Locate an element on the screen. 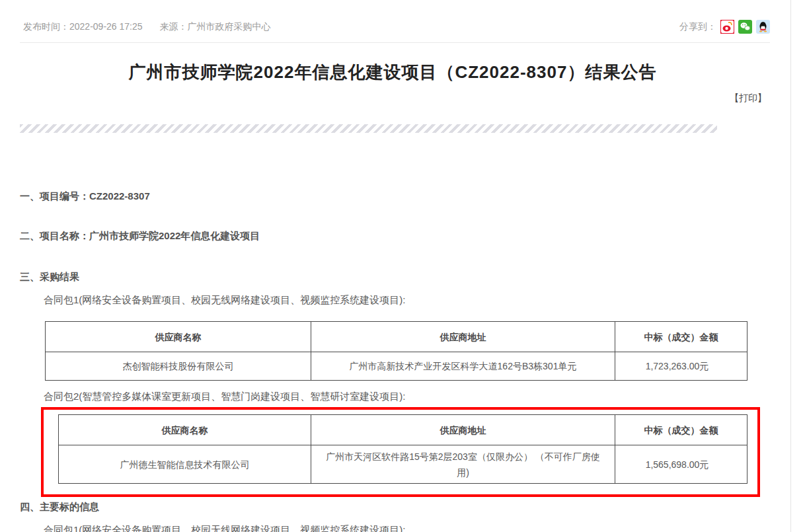 The image size is (805, 532). qq-share-icon is located at coordinates (763, 26).